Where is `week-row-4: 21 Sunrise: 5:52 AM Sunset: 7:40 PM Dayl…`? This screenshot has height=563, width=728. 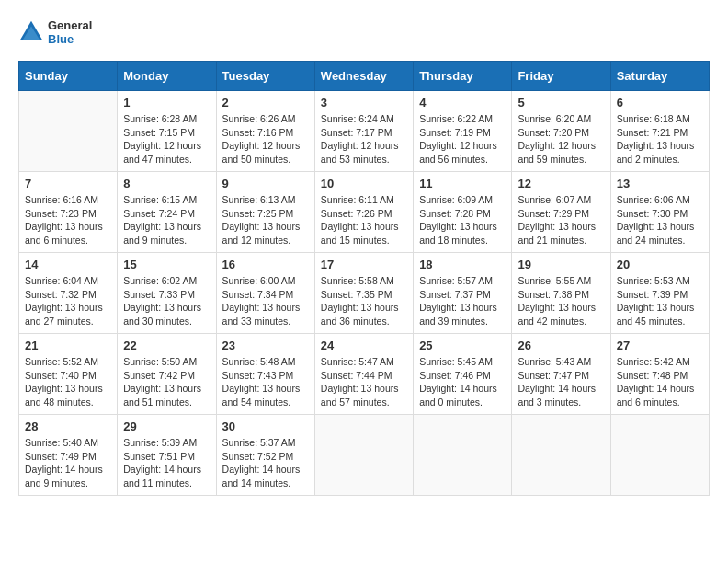 week-row-4: 21 Sunrise: 5:52 AM Sunset: 7:40 PM Dayl… is located at coordinates (364, 374).